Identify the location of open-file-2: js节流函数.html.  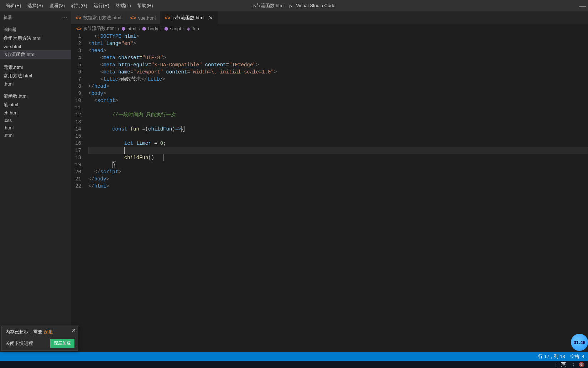
(36, 55).